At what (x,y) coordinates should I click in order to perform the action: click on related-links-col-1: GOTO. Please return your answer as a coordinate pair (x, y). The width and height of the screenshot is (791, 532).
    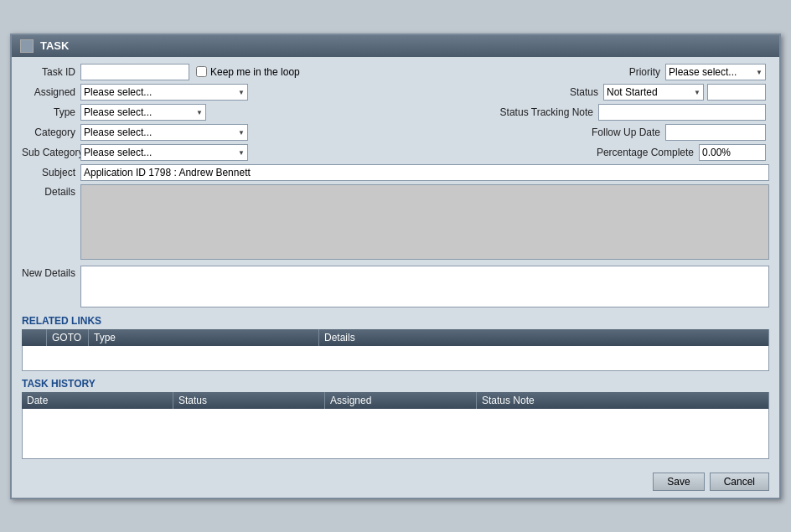
    Looking at the image, I should click on (68, 338).